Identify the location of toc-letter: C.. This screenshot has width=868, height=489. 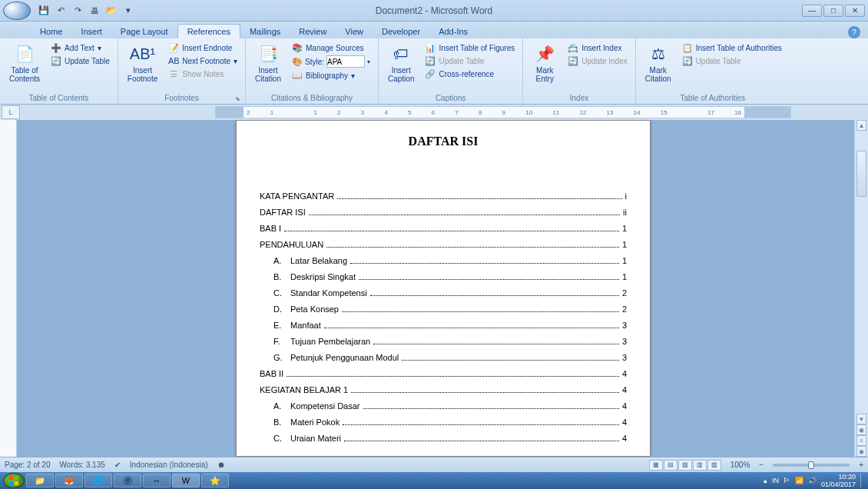
(282, 293).